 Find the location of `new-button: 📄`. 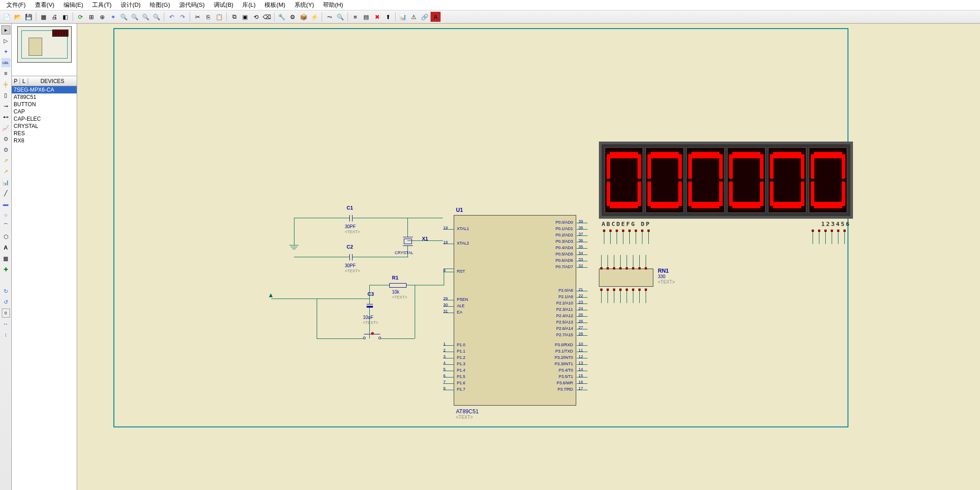

new-button: 📄 is located at coordinates (7, 17).